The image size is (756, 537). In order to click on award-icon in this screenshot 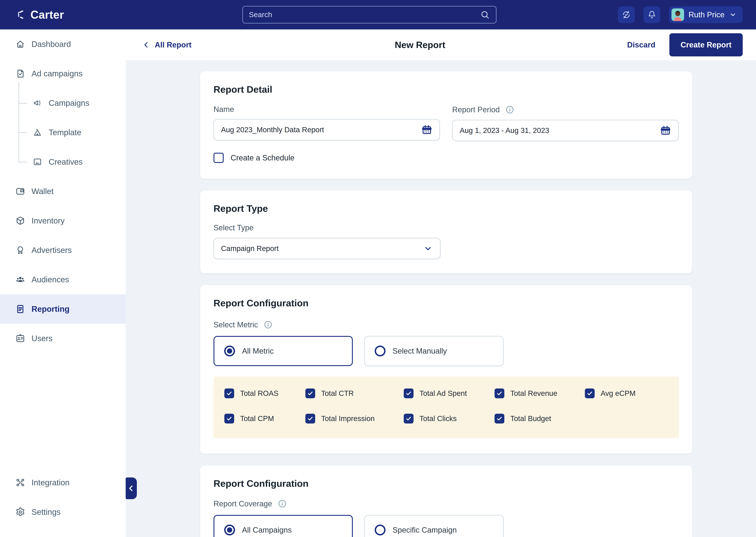, I will do `click(20, 250)`.